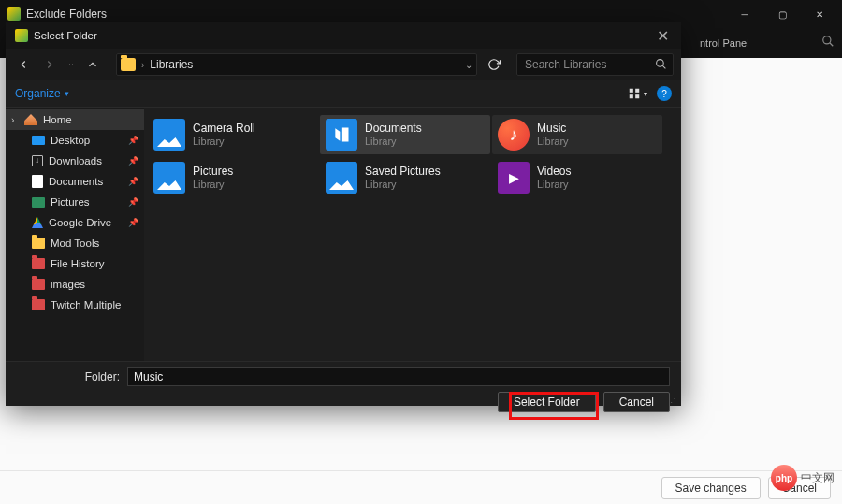  I want to click on close-button: ✕, so click(820, 14).